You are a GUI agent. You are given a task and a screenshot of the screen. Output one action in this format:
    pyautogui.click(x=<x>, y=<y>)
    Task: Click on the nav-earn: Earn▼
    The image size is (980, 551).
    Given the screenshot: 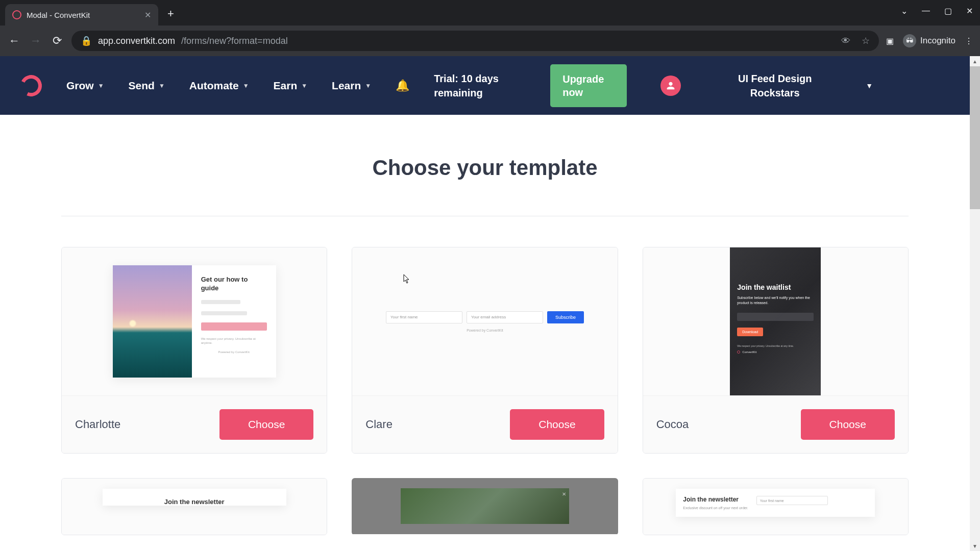 What is the action you would take?
    pyautogui.click(x=291, y=86)
    